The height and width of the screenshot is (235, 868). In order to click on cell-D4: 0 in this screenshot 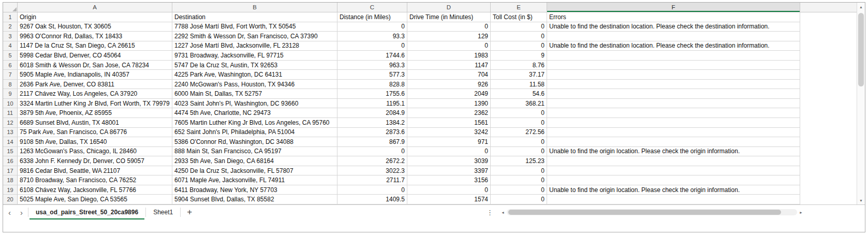, I will do `click(449, 47)`.